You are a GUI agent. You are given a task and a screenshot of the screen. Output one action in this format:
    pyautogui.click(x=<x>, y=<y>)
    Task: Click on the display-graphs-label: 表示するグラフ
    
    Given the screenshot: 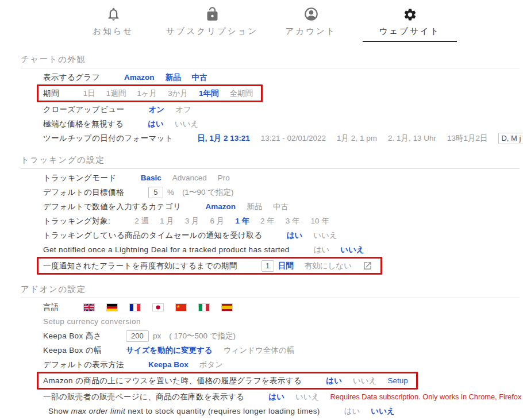 What is the action you would take?
    pyautogui.click(x=71, y=78)
    